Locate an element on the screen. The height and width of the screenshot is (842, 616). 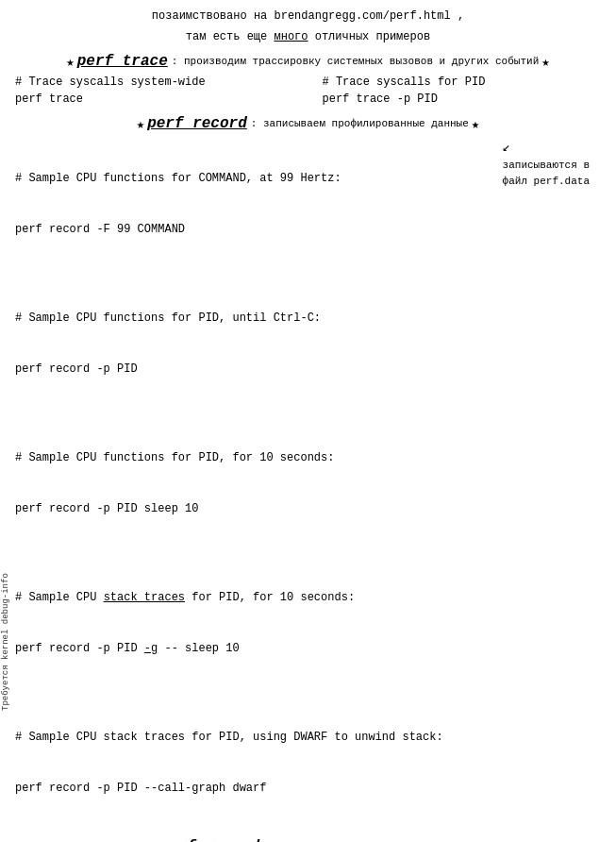
perf-trace-header: ★ perf trace : производим трассировку си… is located at coordinates (308, 61).